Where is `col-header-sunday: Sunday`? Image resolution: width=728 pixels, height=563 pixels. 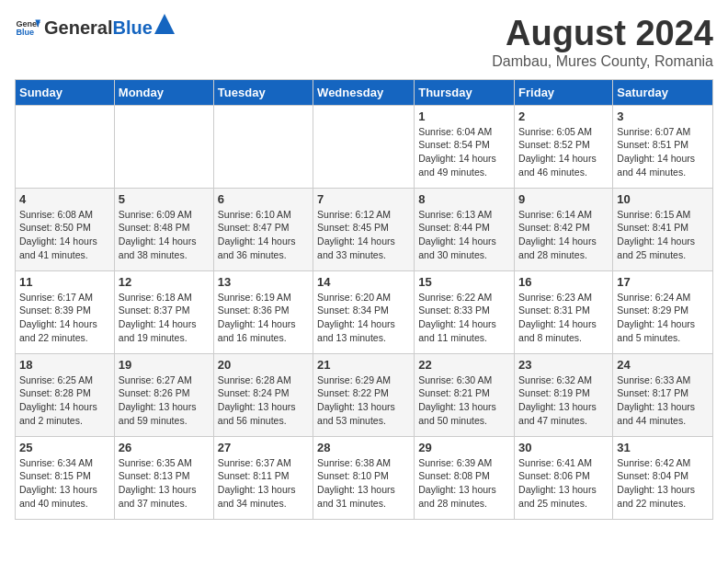
col-header-sunday: Sunday is located at coordinates (65, 92).